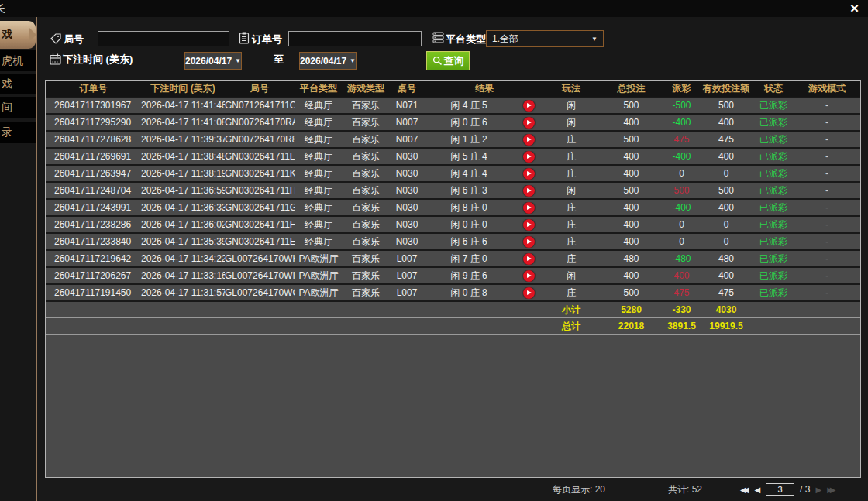 The image size is (868, 501). What do you see at coordinates (448, 60) in the screenshot?
I see `query-button: 查询` at bounding box center [448, 60].